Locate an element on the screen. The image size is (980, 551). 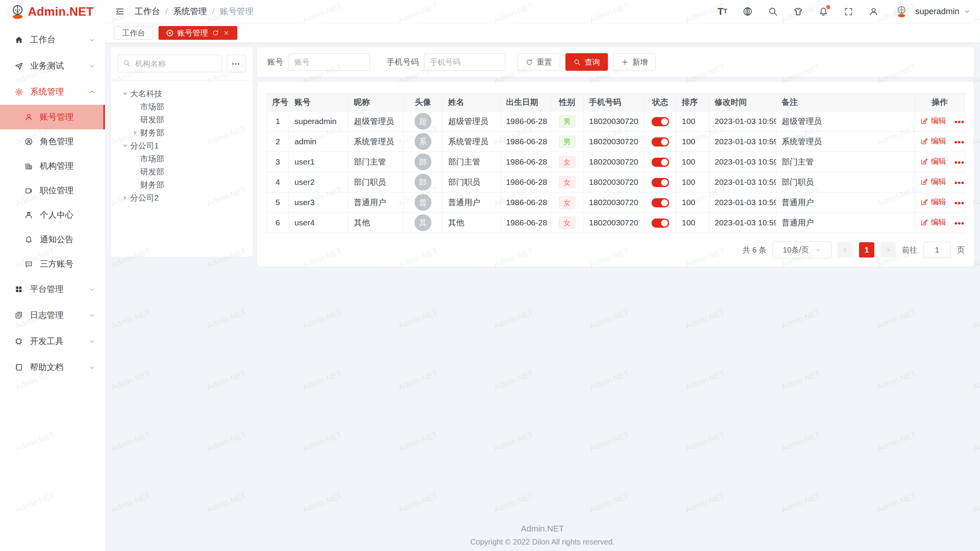
org-icon is located at coordinates (29, 166).